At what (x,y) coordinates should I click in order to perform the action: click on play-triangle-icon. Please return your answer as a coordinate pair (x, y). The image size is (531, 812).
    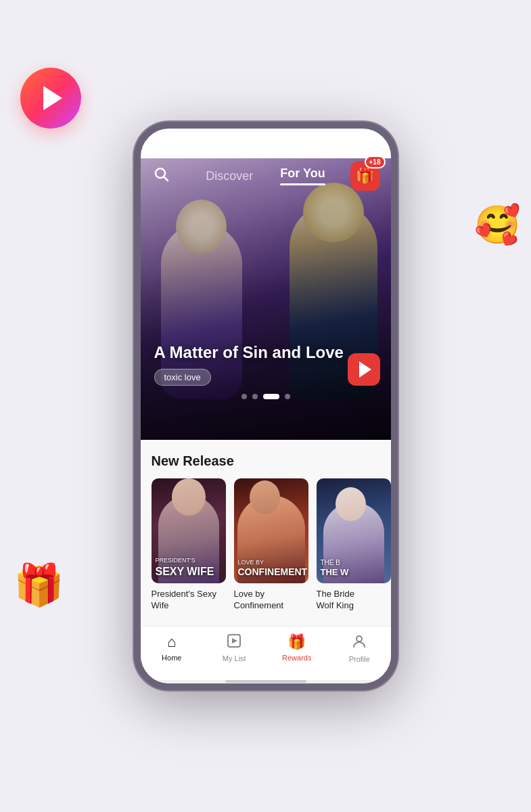
    Looking at the image, I should click on (365, 369).